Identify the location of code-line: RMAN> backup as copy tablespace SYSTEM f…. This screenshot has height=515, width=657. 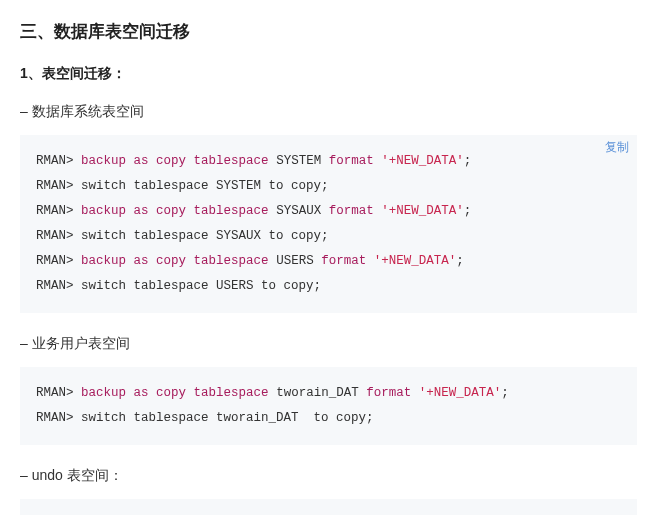
(328, 162).